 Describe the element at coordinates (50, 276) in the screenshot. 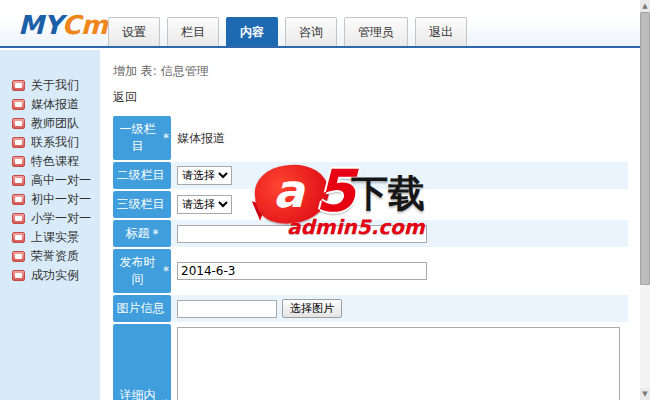

I see `sidebar-item-success: 成功实例` at that location.